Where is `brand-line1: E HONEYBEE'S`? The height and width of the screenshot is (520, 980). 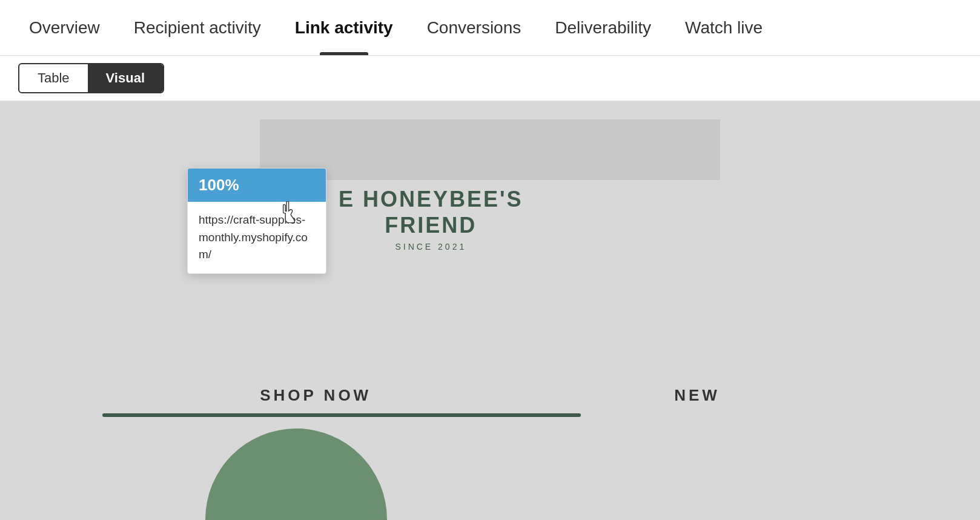 brand-line1: E HONEYBEE'S is located at coordinates (431, 199).